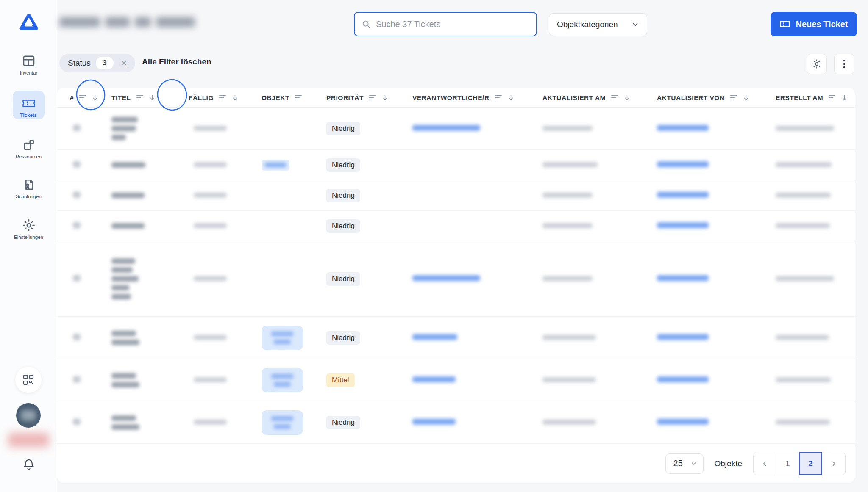 The image size is (868, 492). I want to click on user-avatar, so click(28, 415).